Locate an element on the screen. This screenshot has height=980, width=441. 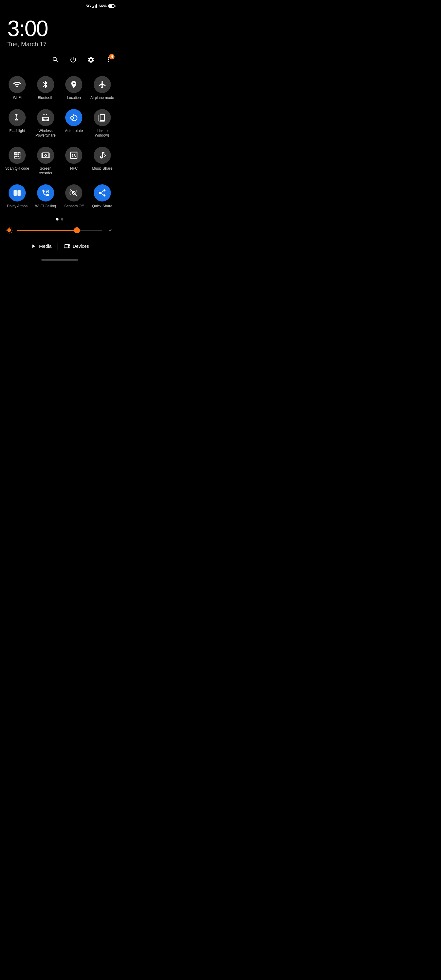
tile-autorotate: Auto rotate is located at coordinates (74, 123).